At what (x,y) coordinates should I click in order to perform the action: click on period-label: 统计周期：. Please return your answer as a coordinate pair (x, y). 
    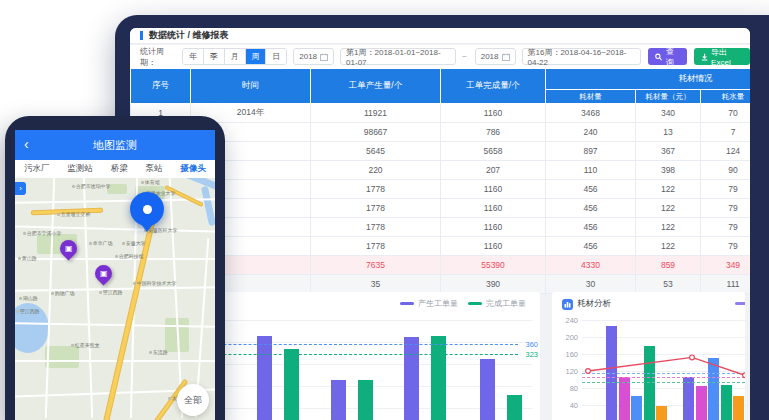
    Looking at the image, I should click on (158, 57).